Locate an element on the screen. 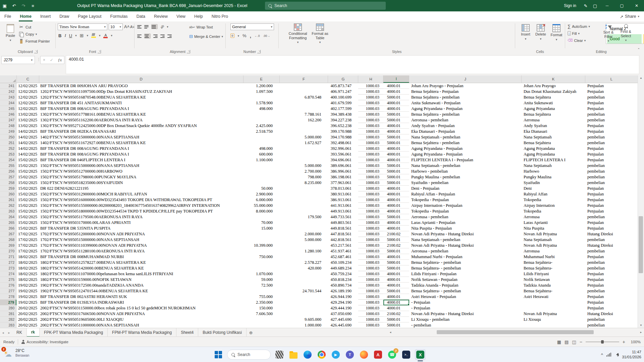  cell-D277: 1902/FTSCY/WS9505124701544.00BENUA SEJAH… is located at coordinates (141, 291).